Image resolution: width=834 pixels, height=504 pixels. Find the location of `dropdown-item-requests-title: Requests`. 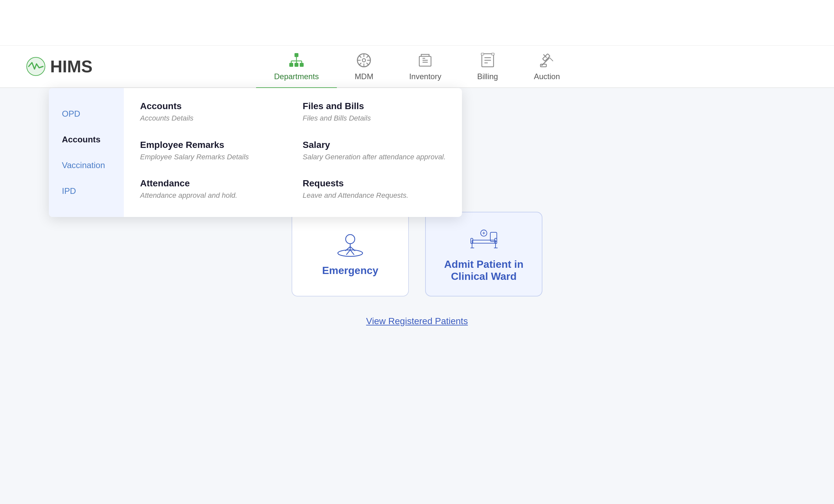

dropdown-item-requests-title: Requests is located at coordinates (374, 183).